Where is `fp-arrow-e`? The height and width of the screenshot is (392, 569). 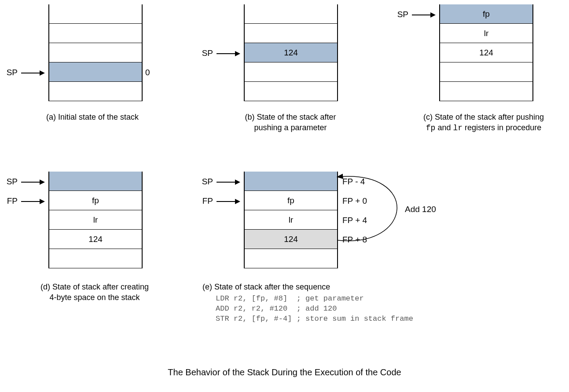
fp-arrow-e is located at coordinates (228, 201).